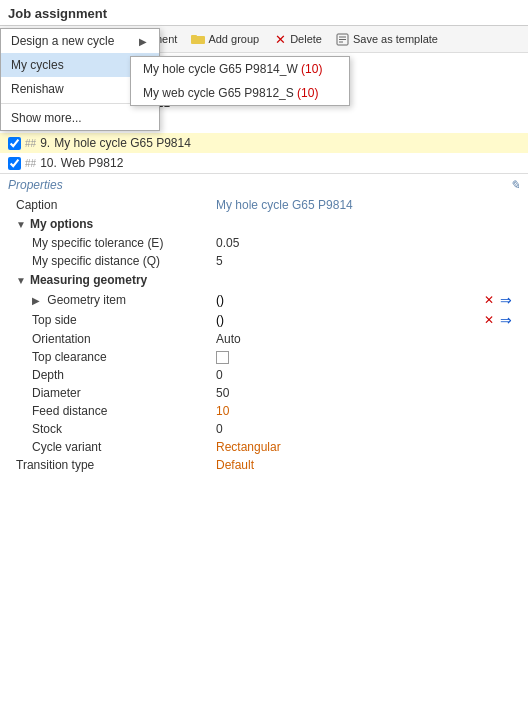 The image size is (528, 703). I want to click on diameter-value: 50, so click(364, 393).